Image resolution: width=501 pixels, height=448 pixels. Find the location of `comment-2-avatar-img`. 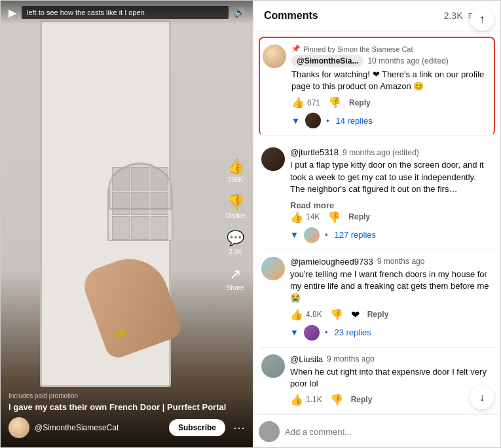

comment-2-avatar-img is located at coordinates (273, 269).